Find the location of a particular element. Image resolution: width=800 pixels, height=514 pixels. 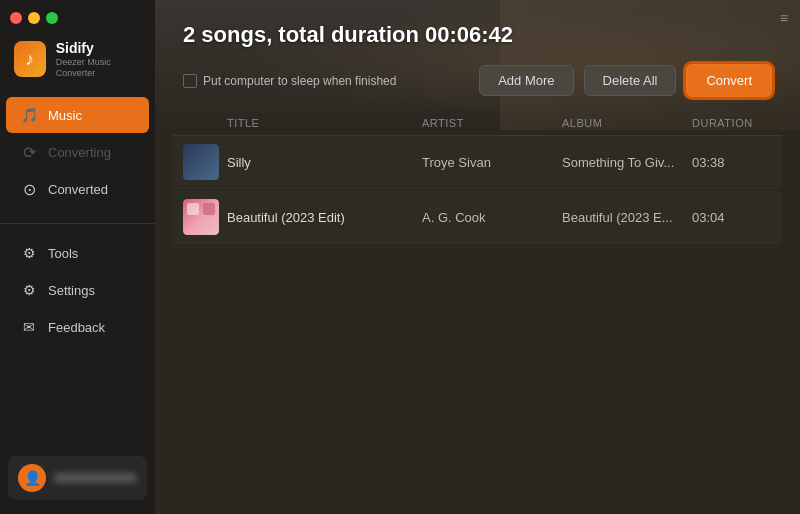

tools-icon: ⚙ is located at coordinates (29, 253).